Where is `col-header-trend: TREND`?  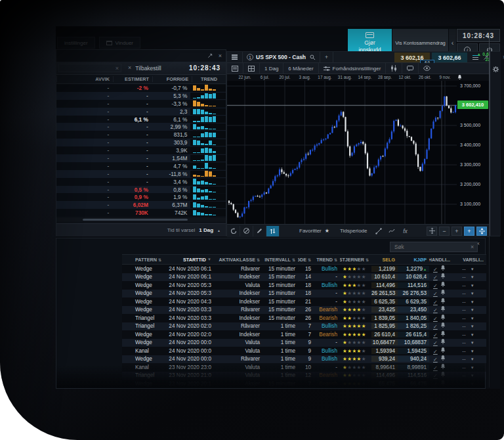
col-header-trend: TREND is located at coordinates (209, 79).